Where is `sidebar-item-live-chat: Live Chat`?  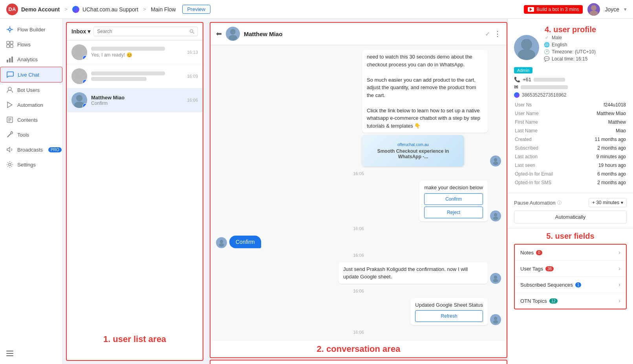 sidebar-item-live-chat: Live Chat is located at coordinates (31, 75).